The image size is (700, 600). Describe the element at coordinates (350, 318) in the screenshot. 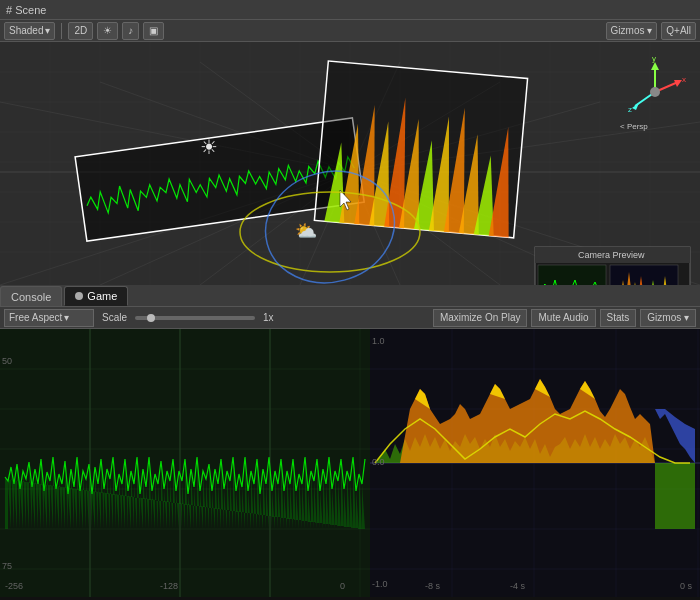

I see `game-toolbar: Free Aspect ▾ Scale 1x Maximize On Play …` at that location.